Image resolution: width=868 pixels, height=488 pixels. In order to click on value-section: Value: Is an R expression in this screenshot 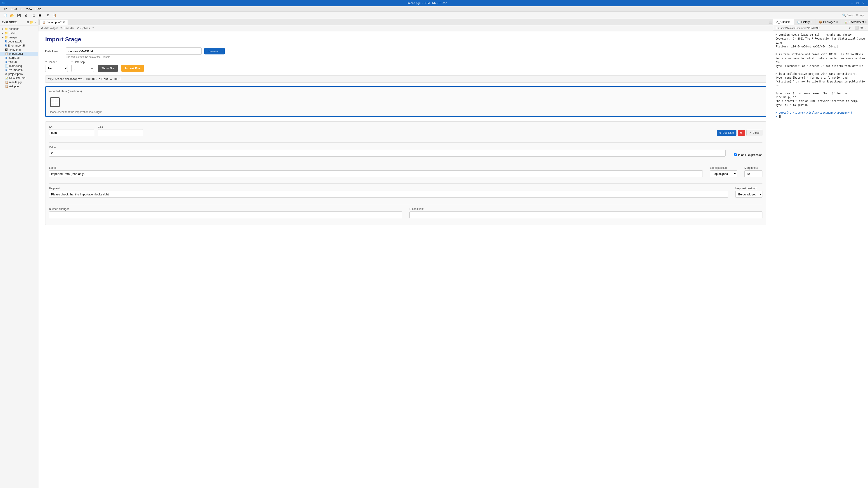, I will do `click(406, 154)`.